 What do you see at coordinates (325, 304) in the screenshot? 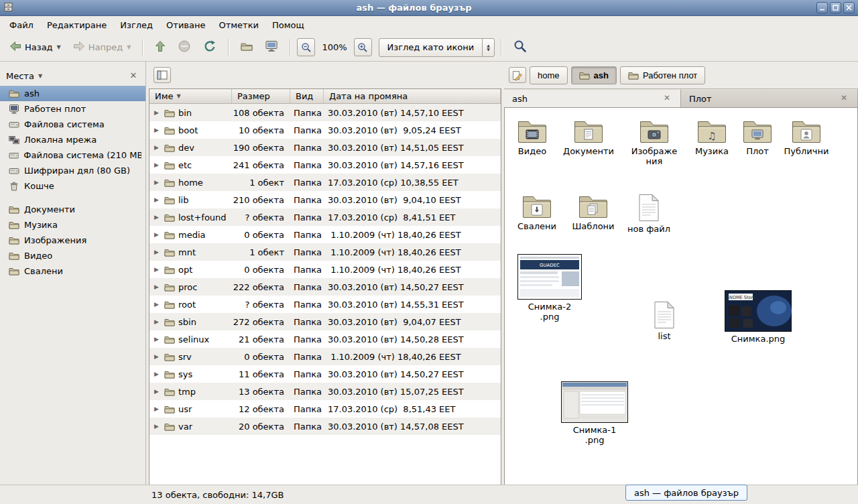
I see `tree-row: ▶root ? обекта Папка 30.03.2010 (вт) 14,…` at bounding box center [325, 304].